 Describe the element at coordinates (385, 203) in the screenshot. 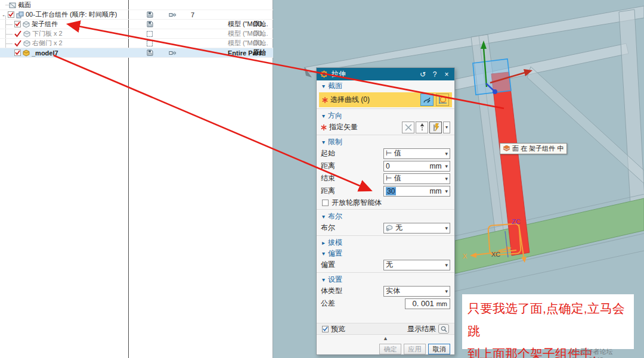

I see `open-profile-row: 开放轮廓智能体` at that location.